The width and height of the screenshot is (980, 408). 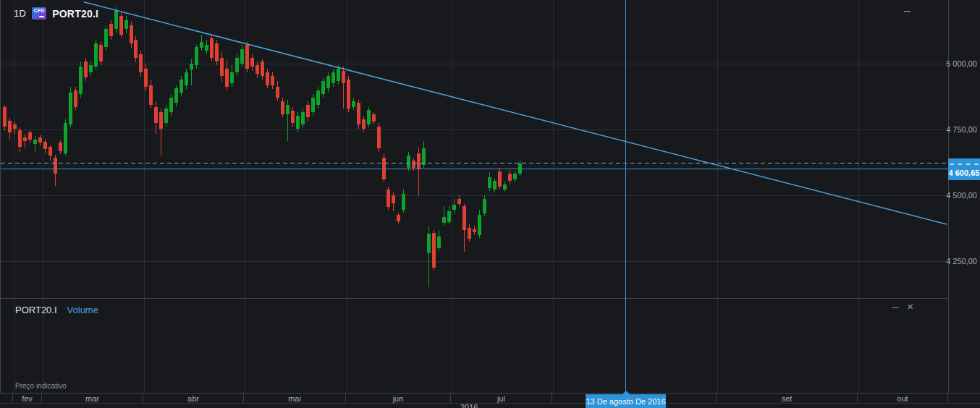 I want to click on symbol-label: PORT20.I, so click(x=75, y=14).